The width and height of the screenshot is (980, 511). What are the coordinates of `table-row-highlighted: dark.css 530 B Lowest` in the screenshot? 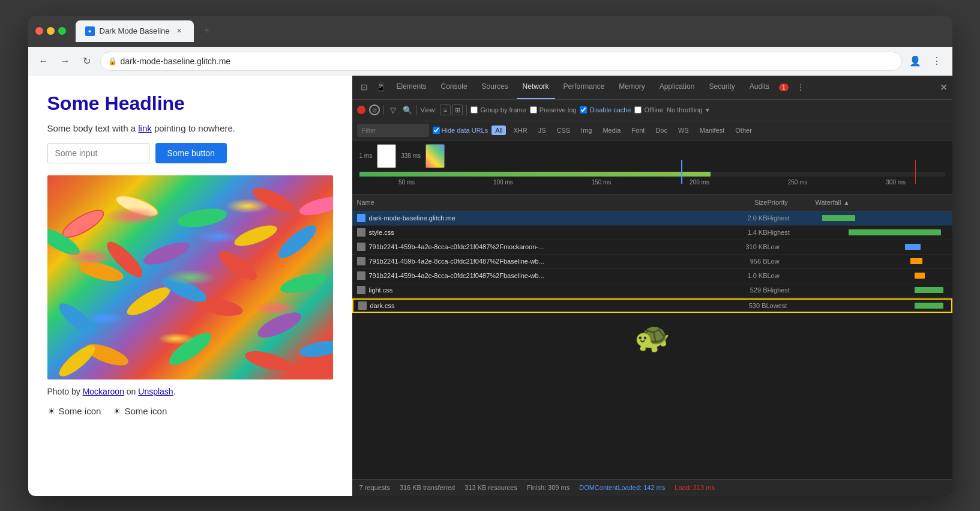 It's located at (652, 306).